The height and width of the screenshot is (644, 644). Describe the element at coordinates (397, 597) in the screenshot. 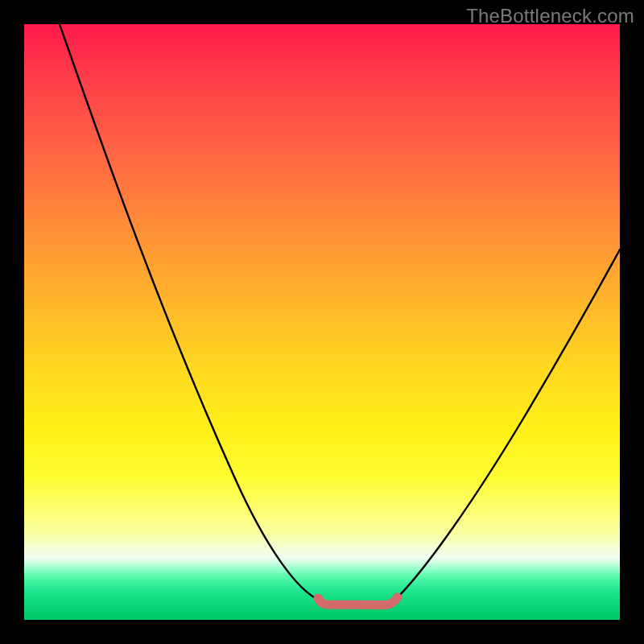

I see `optimal-marker-dot-right` at that location.